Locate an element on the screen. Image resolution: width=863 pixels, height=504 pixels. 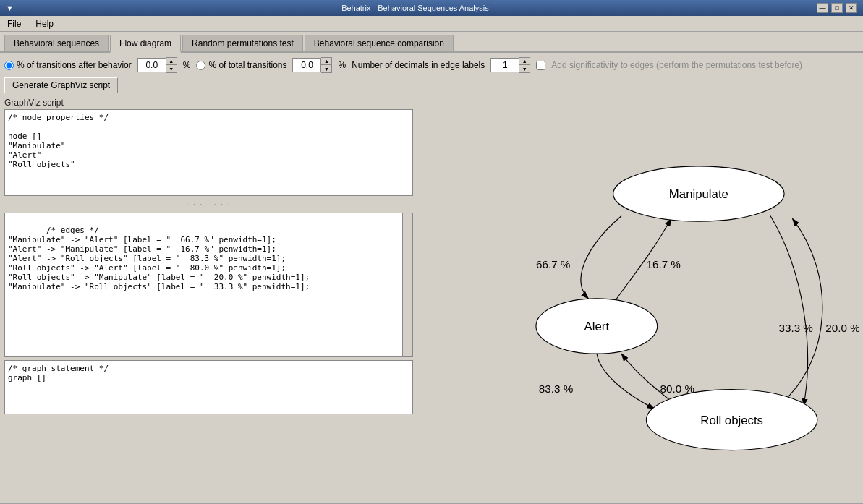
menu-file: File is located at coordinates (14, 24).